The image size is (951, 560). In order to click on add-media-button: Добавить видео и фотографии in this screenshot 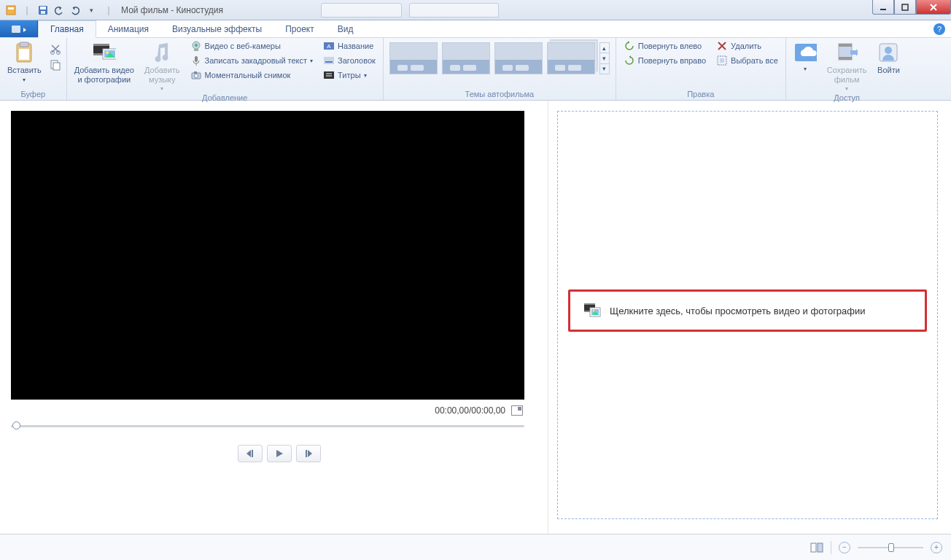, I will do `click(104, 63)`.